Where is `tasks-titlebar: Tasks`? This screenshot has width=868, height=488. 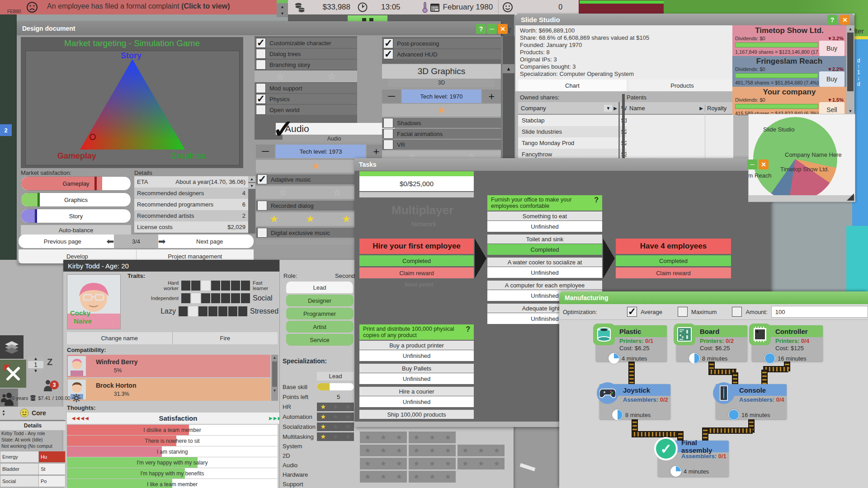 tasks-titlebar: Tasks is located at coordinates (562, 164).